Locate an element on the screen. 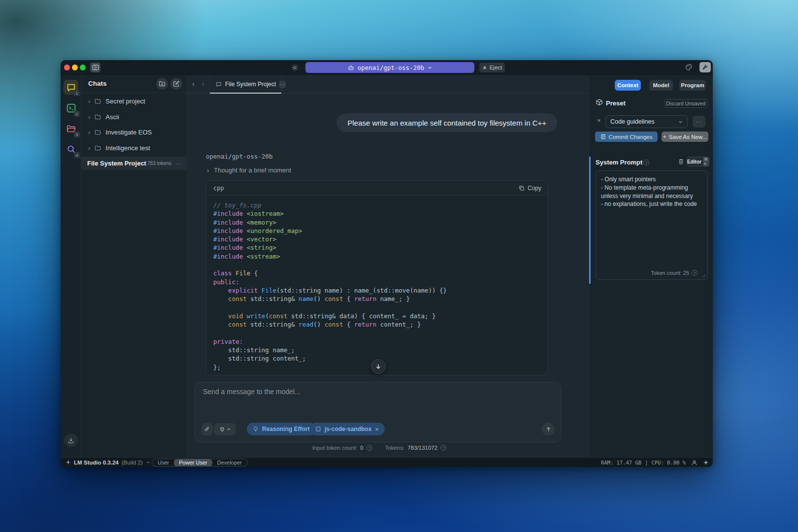 The image size is (798, 532). trash-icon is located at coordinates (681, 162).